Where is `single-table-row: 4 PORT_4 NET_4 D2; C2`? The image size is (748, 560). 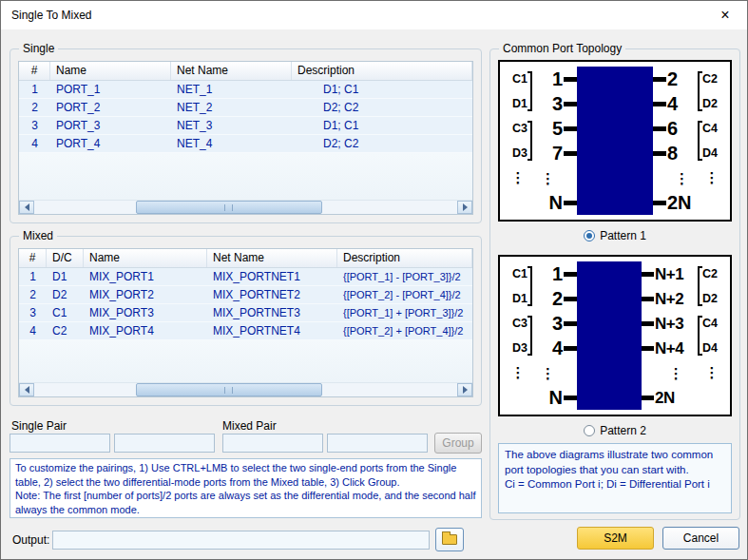 single-table-row: 4 PORT_4 NET_4 D2; C2 is located at coordinates (245, 145).